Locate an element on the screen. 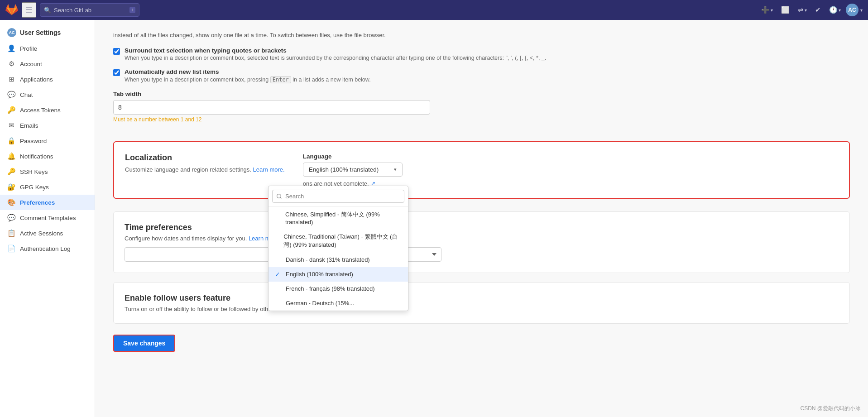 The image size is (868, 417). emails-icon: ✉ is located at coordinates (11, 125).